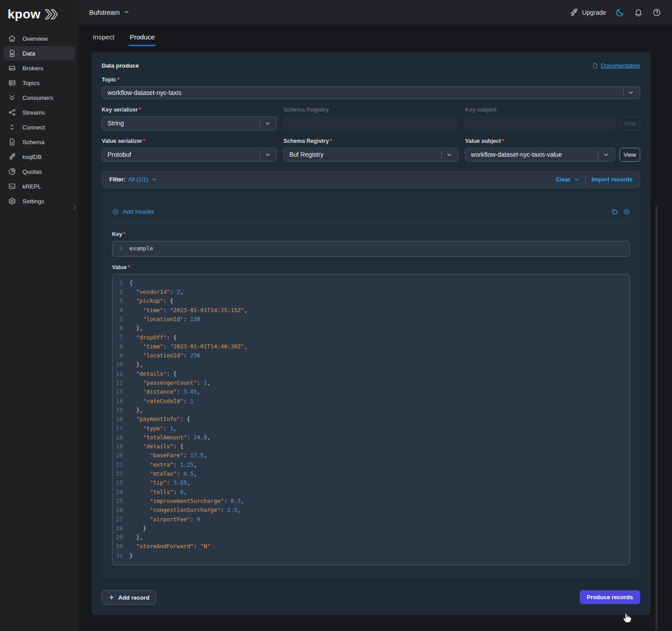 The width and height of the screenshot is (672, 631). Describe the element at coordinates (371, 410) in the screenshot. I see `code-line: 15 },` at that location.